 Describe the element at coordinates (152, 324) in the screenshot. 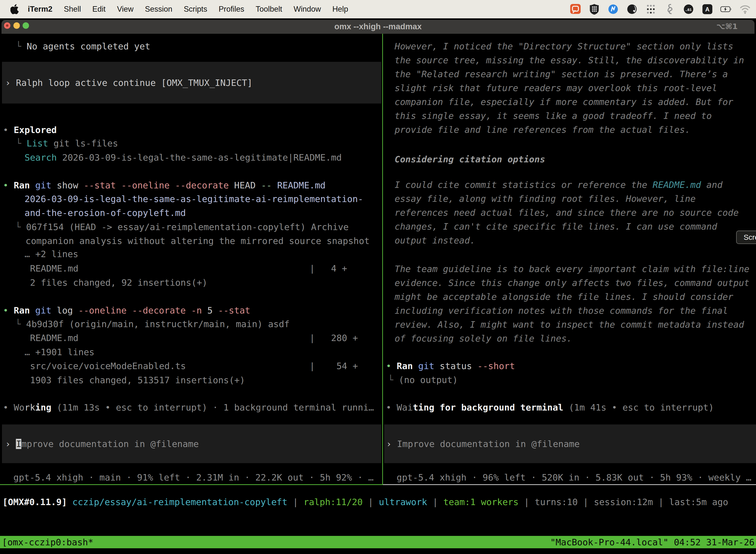

I see `terminal-line: └ 4b9d30f (origin/main, instructkr/main,…` at that location.